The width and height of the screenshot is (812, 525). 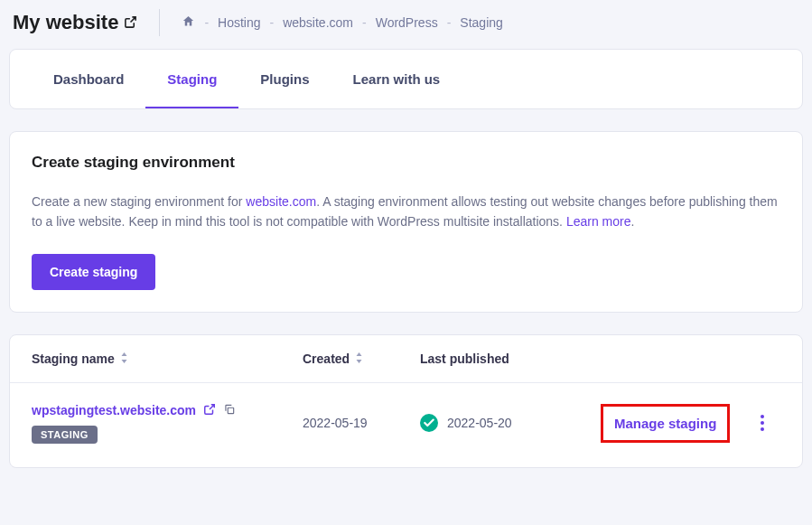 What do you see at coordinates (65, 435) in the screenshot?
I see `staging-badge: STAGING` at bounding box center [65, 435].